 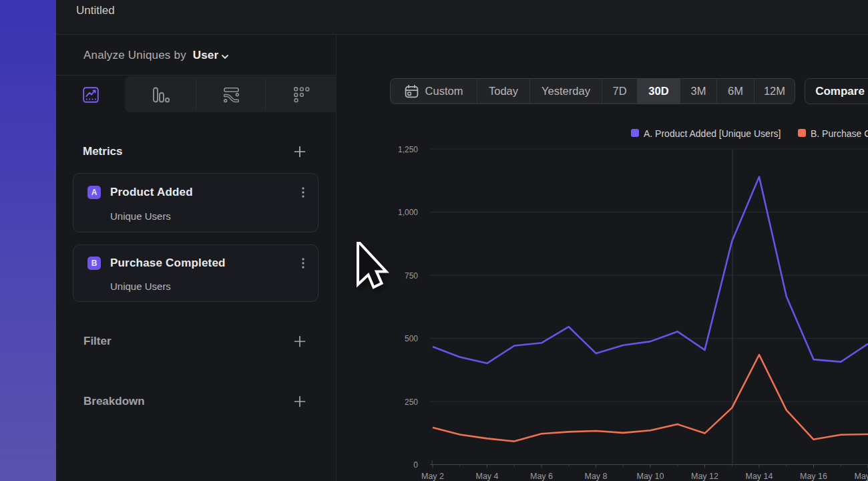 I want to click on svg-text: May 2, so click(x=433, y=476).